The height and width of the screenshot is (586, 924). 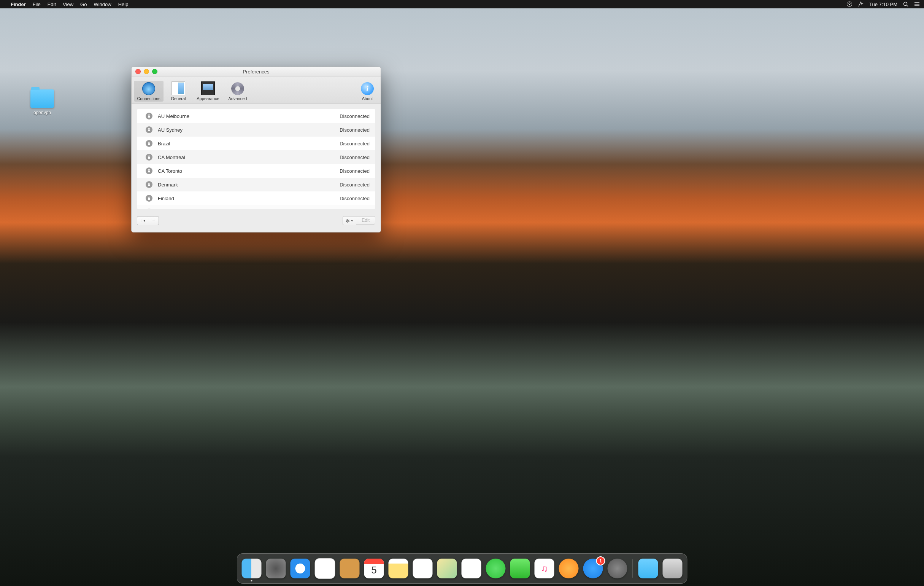 What do you see at coordinates (249, 171) in the screenshot?
I see `connection-name: CA Toronto` at bounding box center [249, 171].